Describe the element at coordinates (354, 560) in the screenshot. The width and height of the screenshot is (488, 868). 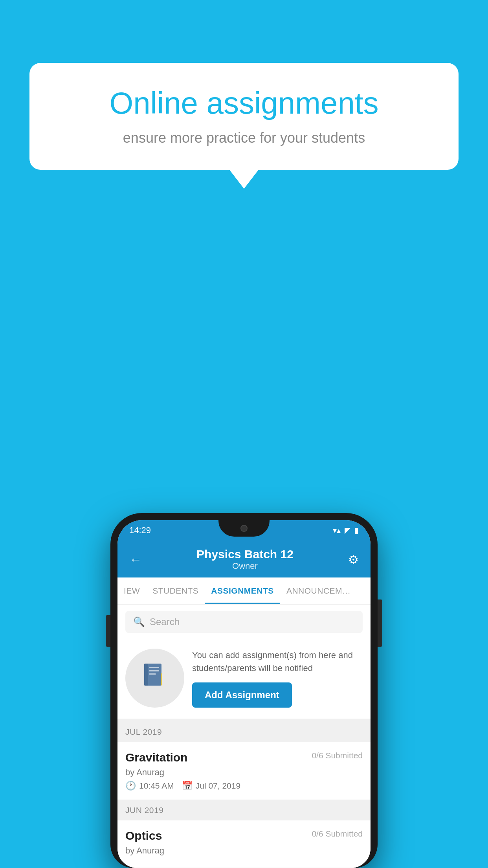
I see `settings-button: ⚙` at that location.